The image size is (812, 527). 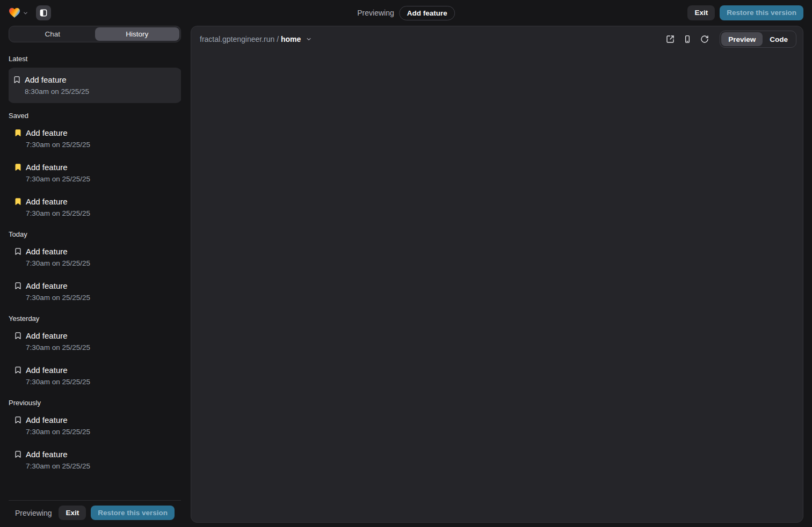 I want to click on footer-restore-button: Restore this version, so click(x=133, y=513).